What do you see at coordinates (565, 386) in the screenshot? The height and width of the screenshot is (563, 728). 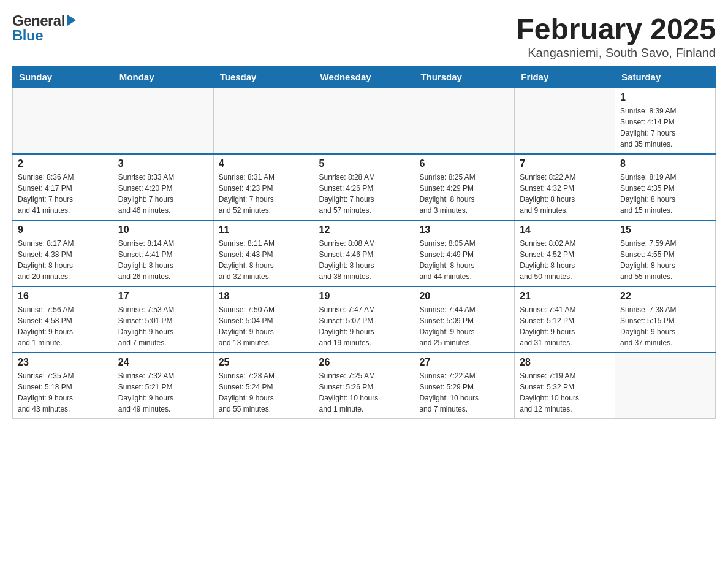 I see `calendar-cell: 28Sunrise: 7:19 AM Sunset: 5:32 PM Dayli…` at bounding box center [565, 386].